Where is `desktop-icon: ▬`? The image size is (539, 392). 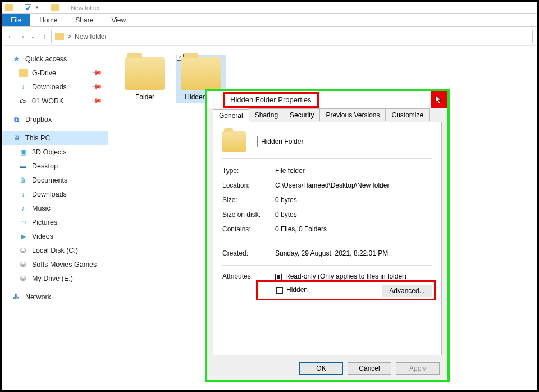
desktop-icon: ▬ is located at coordinates (23, 166).